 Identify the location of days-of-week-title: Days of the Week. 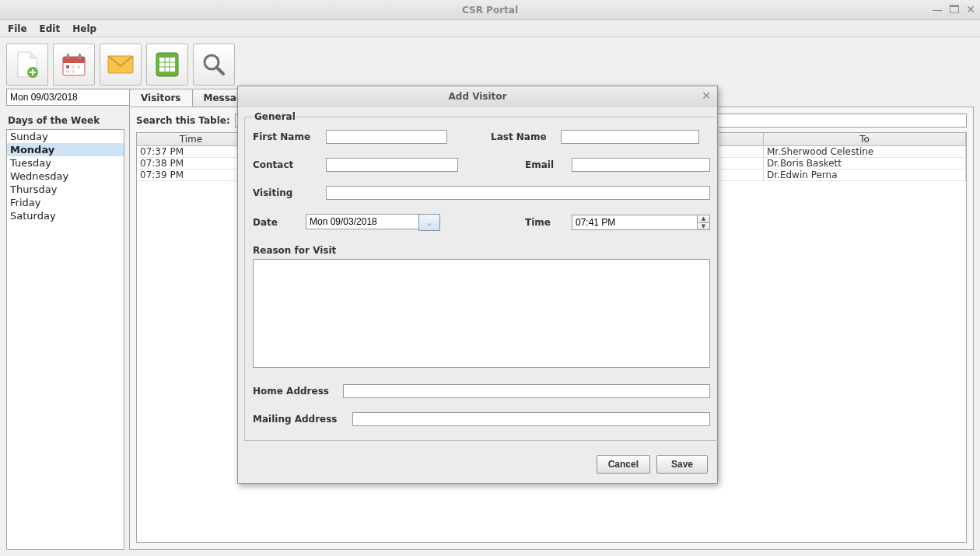
(65, 120).